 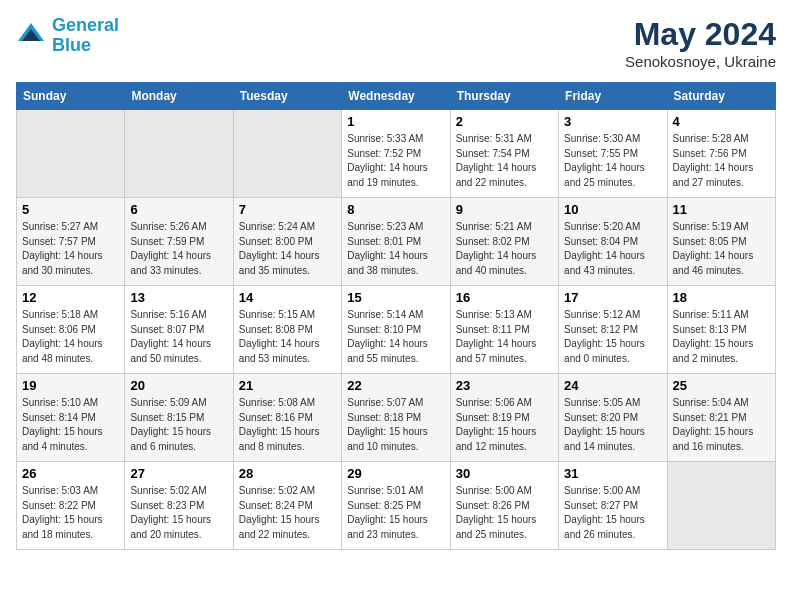 What do you see at coordinates (722, 298) in the screenshot?
I see `day-number: 18` at bounding box center [722, 298].